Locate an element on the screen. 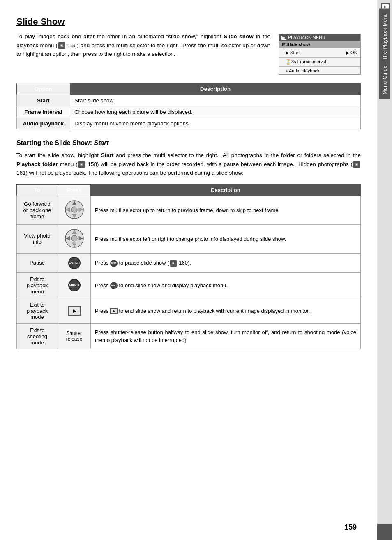 The height and width of the screenshot is (540, 392). op-to-photo-info: View photo info is located at coordinates (37, 239).